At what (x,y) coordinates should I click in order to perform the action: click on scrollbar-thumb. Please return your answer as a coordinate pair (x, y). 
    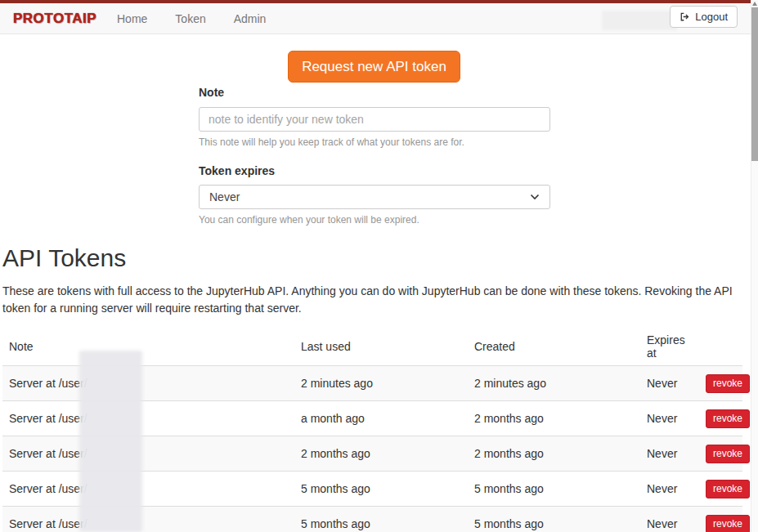
    Looking at the image, I should click on (755, 84).